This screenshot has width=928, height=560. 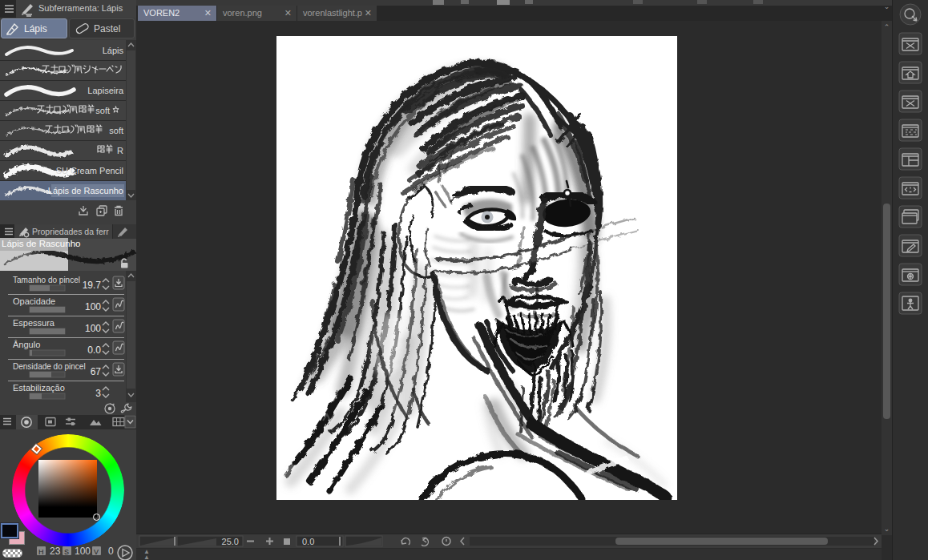 What do you see at coordinates (92, 285) in the screenshot?
I see `svg-text: 19.7` at bounding box center [92, 285].